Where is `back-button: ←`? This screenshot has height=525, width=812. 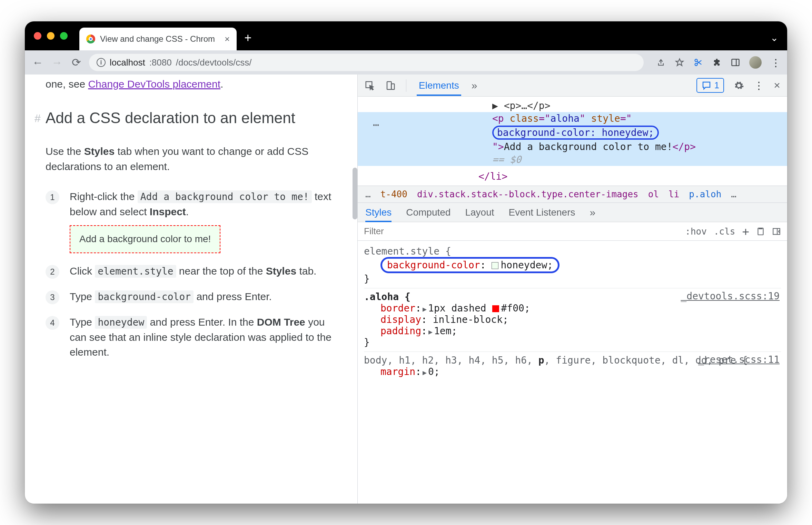 back-button: ← is located at coordinates (38, 63).